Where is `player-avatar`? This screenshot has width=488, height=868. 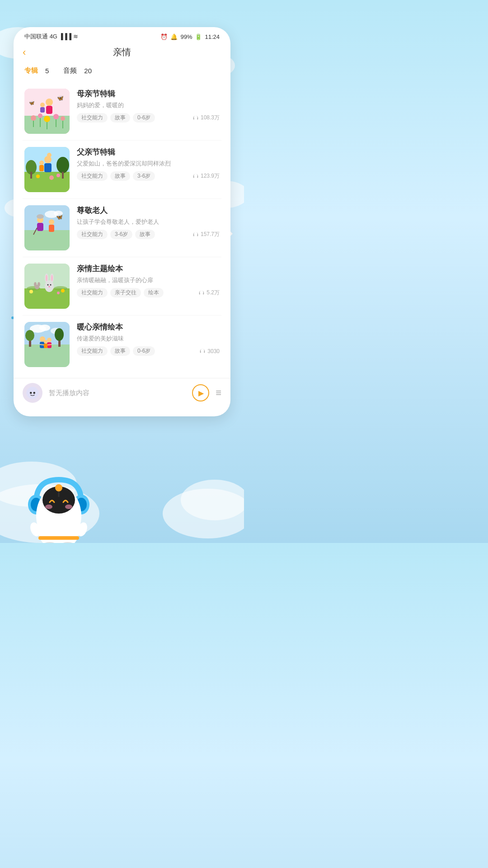
player-avatar is located at coordinates (33, 393).